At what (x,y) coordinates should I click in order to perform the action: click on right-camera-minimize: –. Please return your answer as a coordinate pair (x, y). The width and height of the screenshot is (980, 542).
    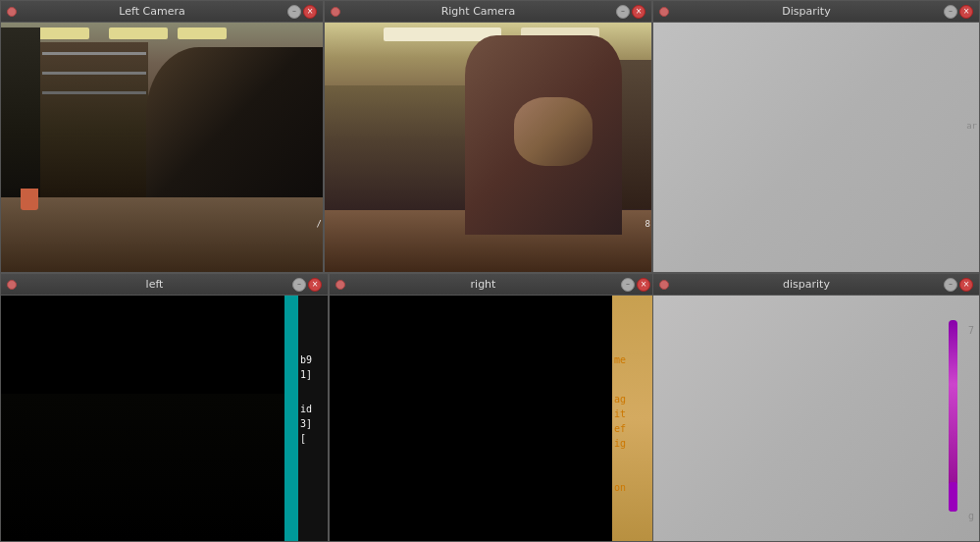
    Looking at the image, I should click on (623, 12).